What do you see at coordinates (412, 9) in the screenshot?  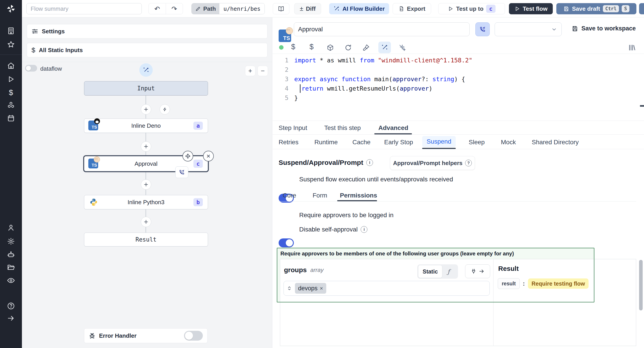 I see `export-button: Export` at bounding box center [412, 9].